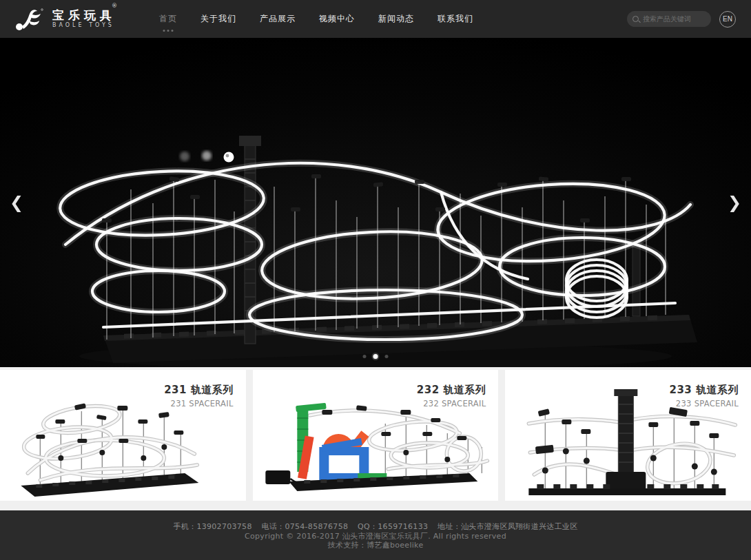  What do you see at coordinates (734, 203) in the screenshot?
I see `next-slide-button: ❯` at bounding box center [734, 203].